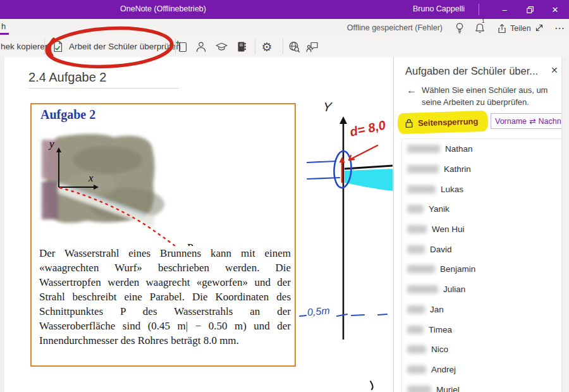 The image size is (569, 392). Describe the element at coordinates (448, 122) in the screenshot. I see `page-lock-label: Seitensperrung` at that location.